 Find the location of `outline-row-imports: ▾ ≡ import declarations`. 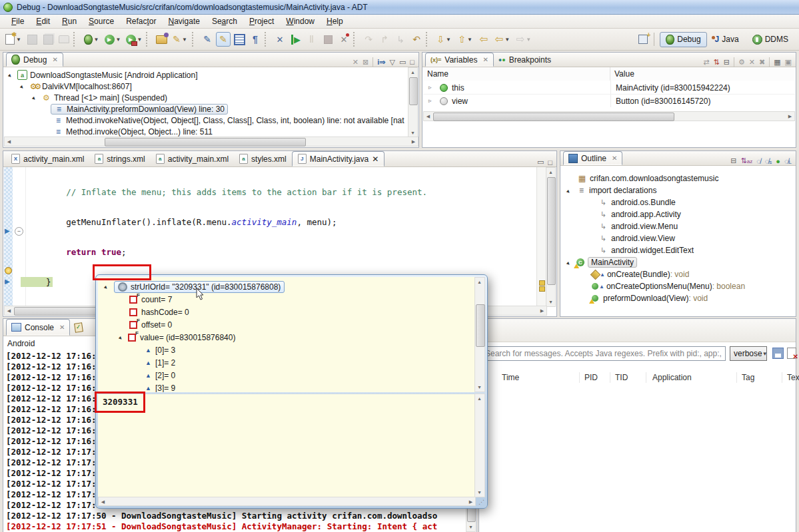

outline-row-imports: ▾ ≡ import declarations is located at coordinates (612, 190).